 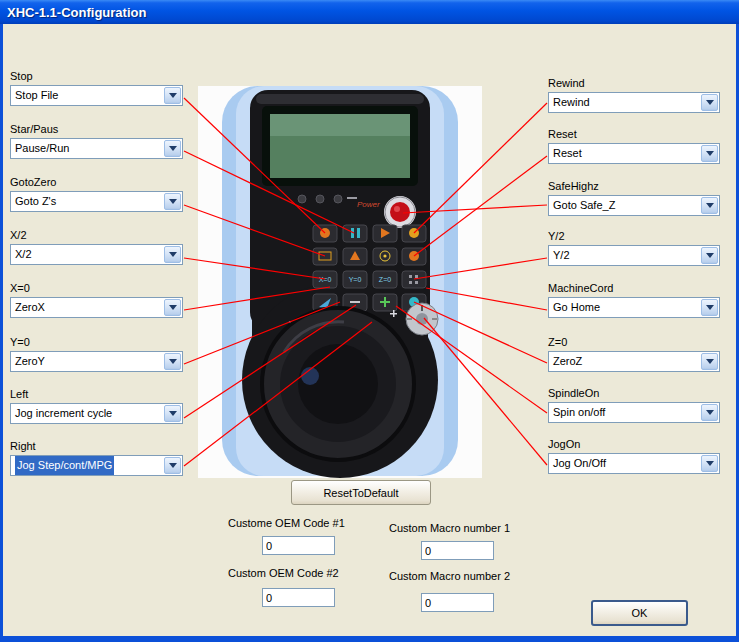 What do you see at coordinates (356, 280) in the screenshot?
I see `y0-key-label: Y=0` at bounding box center [356, 280].